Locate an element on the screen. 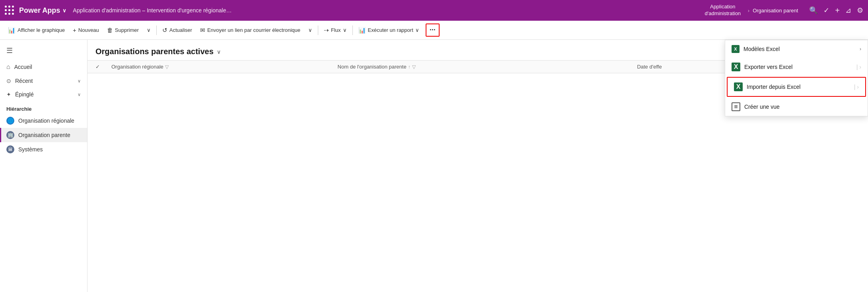  modeles-excel-item: X Modèles Excel › is located at coordinates (796, 49).